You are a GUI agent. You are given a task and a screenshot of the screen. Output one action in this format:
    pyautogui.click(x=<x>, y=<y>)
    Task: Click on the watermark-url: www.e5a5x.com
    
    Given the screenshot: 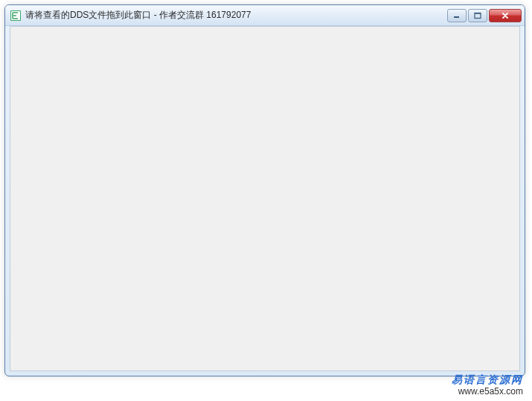 What is the action you would take?
    pyautogui.click(x=487, y=392)
    